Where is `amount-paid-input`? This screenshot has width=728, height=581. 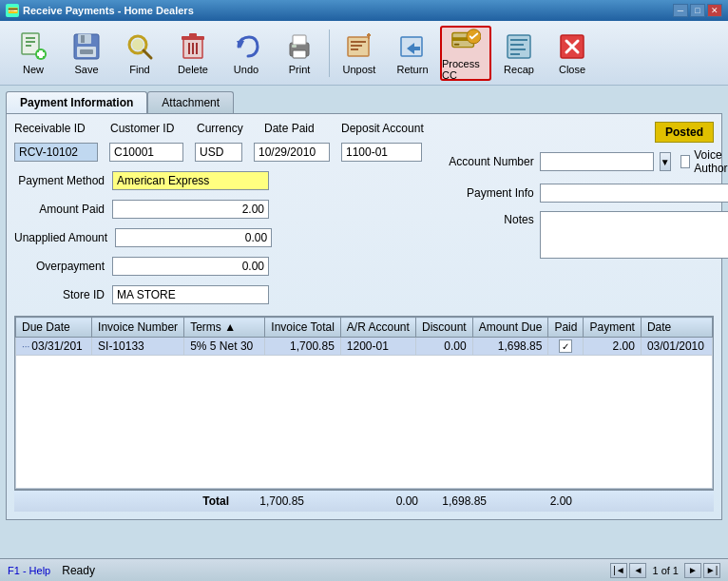
amount-paid-input is located at coordinates (190, 209).